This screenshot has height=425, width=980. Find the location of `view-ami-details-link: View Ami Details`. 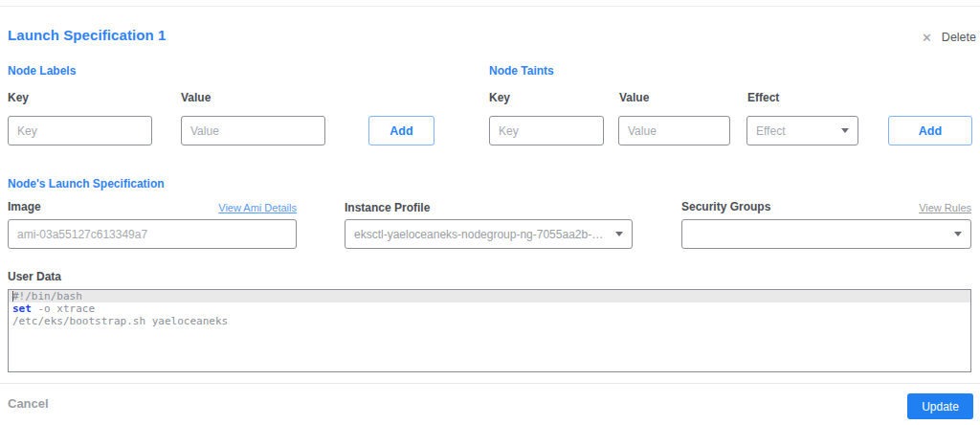

view-ami-details-link: View Ami Details is located at coordinates (257, 208).